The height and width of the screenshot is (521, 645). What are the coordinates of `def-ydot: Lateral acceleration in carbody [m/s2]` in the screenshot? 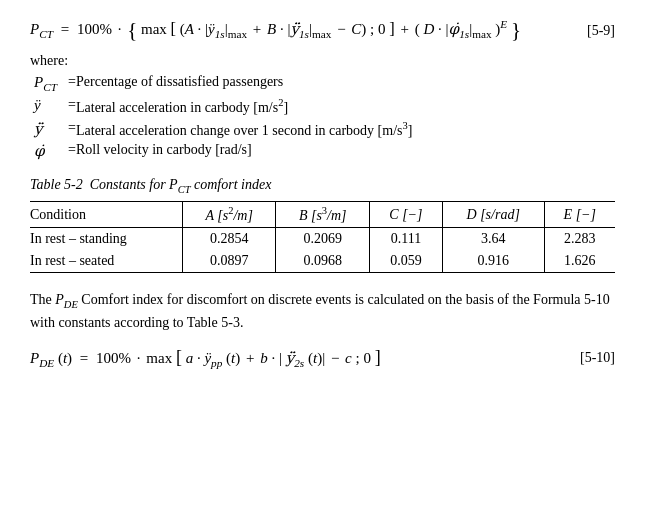 It's located at (346, 106).